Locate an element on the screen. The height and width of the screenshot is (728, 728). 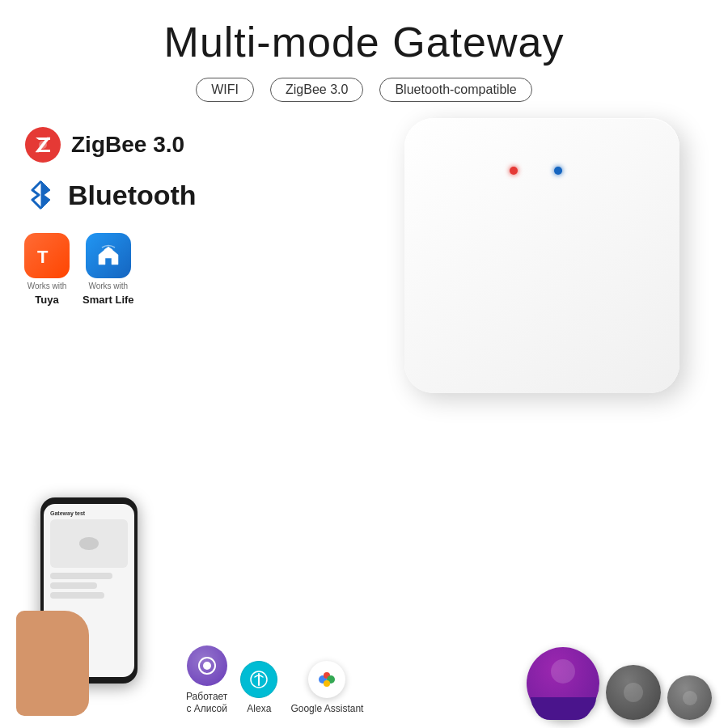
google-logo-icon is located at coordinates (327, 679).